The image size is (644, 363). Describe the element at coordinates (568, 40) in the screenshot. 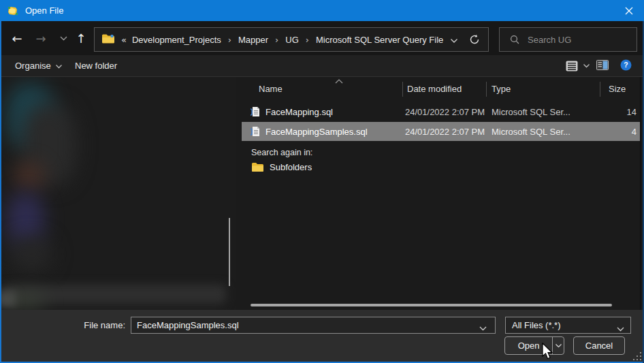

I see `search-box: Search UG` at that location.